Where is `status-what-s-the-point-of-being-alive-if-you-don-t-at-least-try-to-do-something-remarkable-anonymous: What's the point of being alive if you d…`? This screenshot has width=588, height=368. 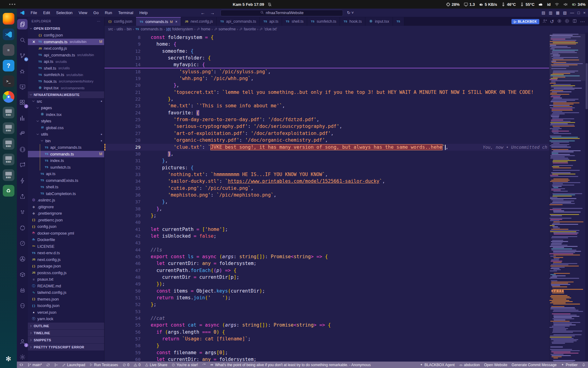 status-what-s-the-point-of-being-alive-if-you-don-t-at-least-try-to-do-something-remarkable-anonymous: What's the point of being alive if you d… is located at coordinates (290, 365).